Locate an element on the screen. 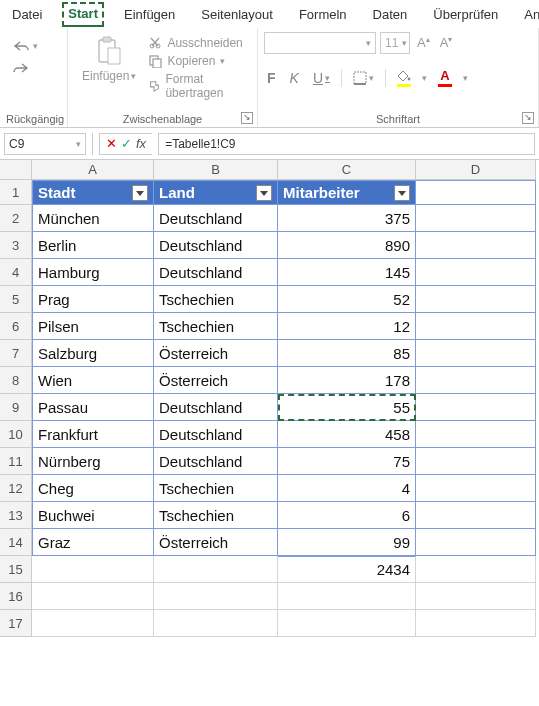 The image size is (539, 706). cell: Passau is located at coordinates (93, 408).